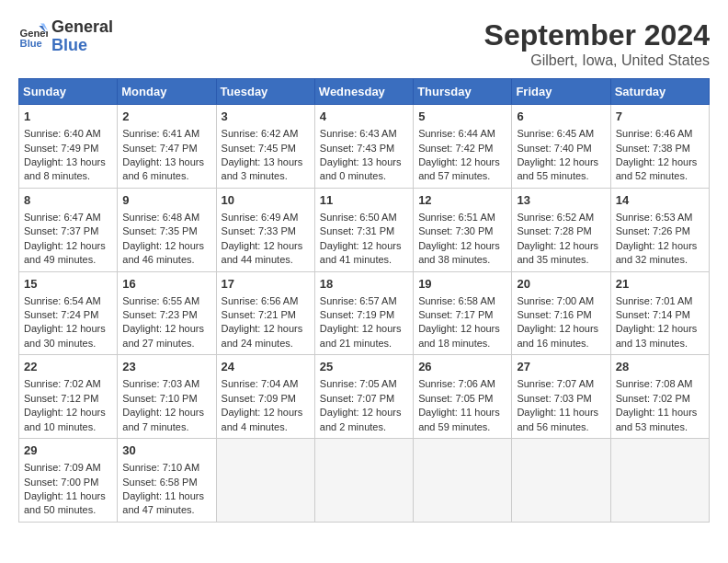 Image resolution: width=728 pixels, height=563 pixels. What do you see at coordinates (68, 230) in the screenshot?
I see `day-cell-8: 8Sunrise: 6:47 AMSunset: 7:37 PMDaylight…` at bounding box center [68, 230].